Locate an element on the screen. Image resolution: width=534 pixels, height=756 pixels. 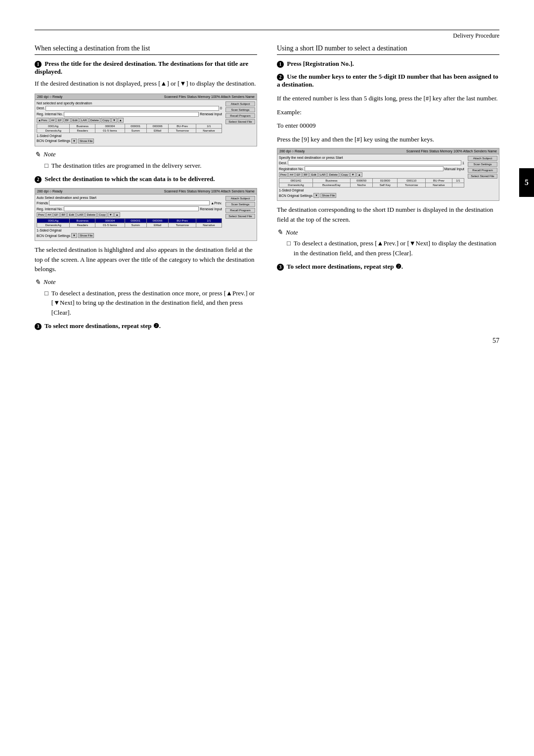
screen2-ef: EF is located at coordinates (56, 215).